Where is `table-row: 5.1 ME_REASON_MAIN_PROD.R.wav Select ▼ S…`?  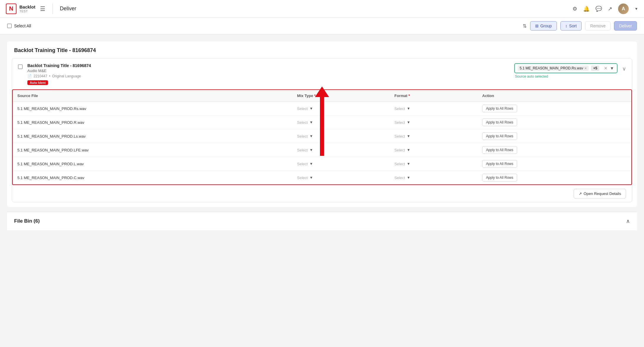
table-row: 5.1 ME_REASON_MAIN_PROD.R.wav Select ▼ S… is located at coordinates (322, 122).